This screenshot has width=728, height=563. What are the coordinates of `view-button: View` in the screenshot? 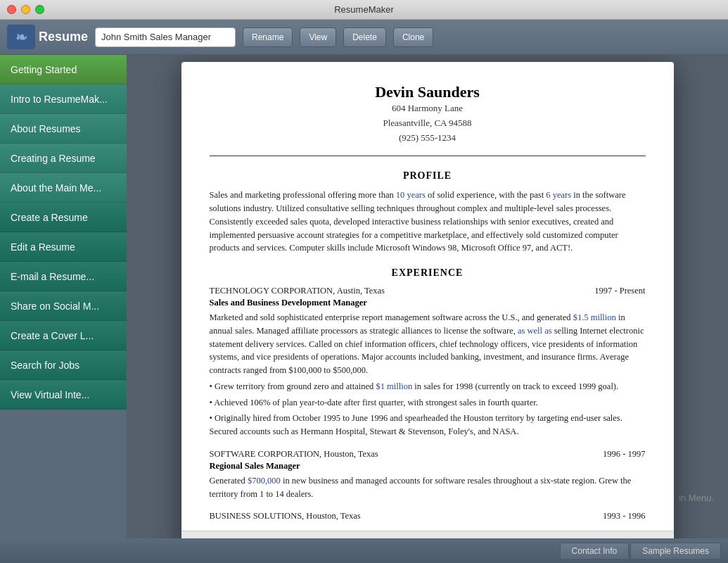 It's located at (318, 37).